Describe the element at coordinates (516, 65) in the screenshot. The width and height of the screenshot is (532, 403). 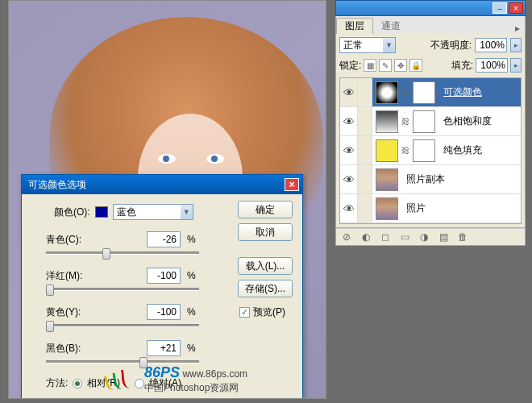
I see `fill-flyout-icon: ▸` at that location.